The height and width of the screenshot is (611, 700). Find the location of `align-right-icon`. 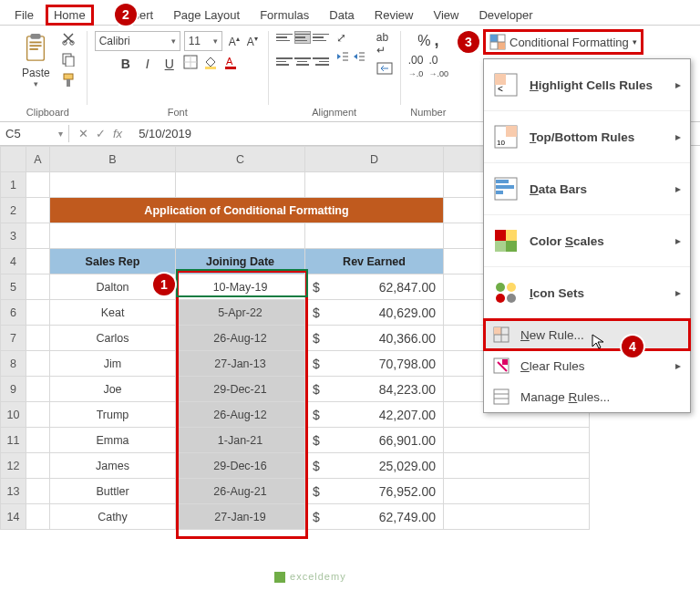

align-right-icon is located at coordinates (321, 62).